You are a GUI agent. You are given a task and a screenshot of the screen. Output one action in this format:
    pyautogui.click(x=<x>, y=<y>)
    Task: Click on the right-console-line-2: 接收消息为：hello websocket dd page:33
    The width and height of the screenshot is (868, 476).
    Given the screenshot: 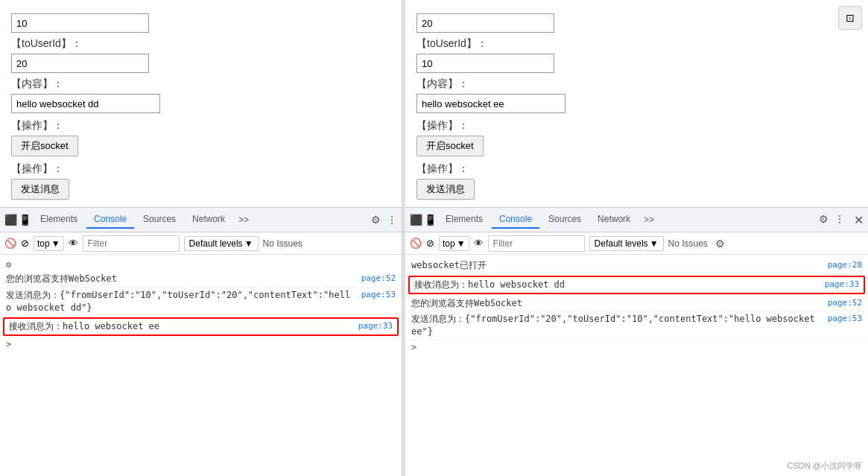 What is the action you would take?
    pyautogui.click(x=636, y=285)
    